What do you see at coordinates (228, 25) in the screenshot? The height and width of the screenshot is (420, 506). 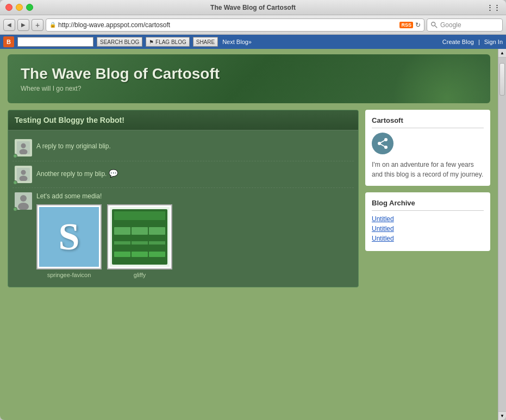 I see `address-text: http://blog-wave.appspot.com/cartosoft` at bounding box center [228, 25].